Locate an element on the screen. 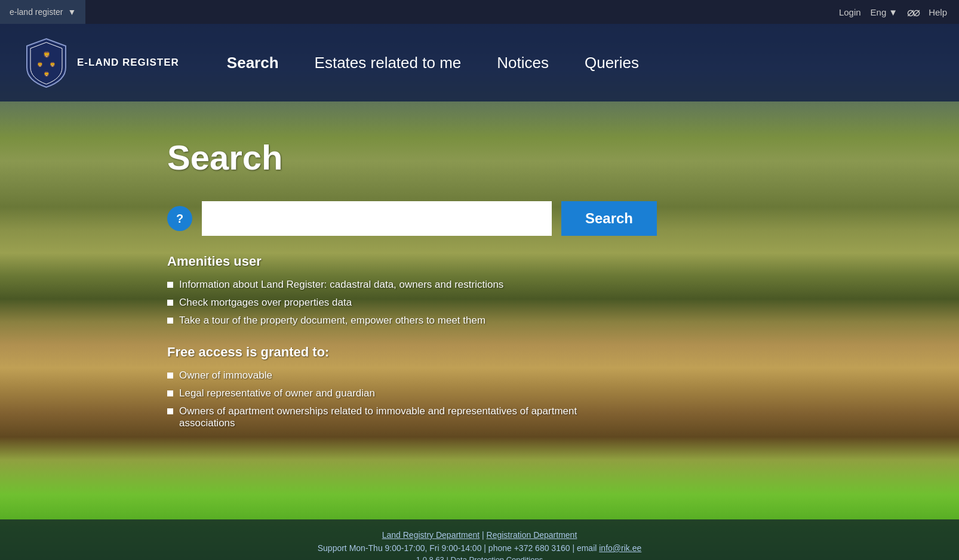 The image size is (959, 560). lang-arrow: ▼ is located at coordinates (893, 12).